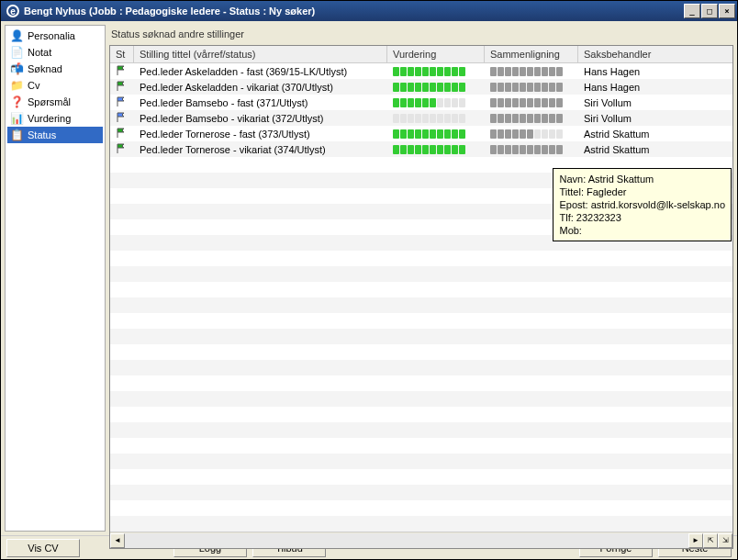  Describe the element at coordinates (17, 135) in the screenshot. I see `status-icon: 📋` at that location.